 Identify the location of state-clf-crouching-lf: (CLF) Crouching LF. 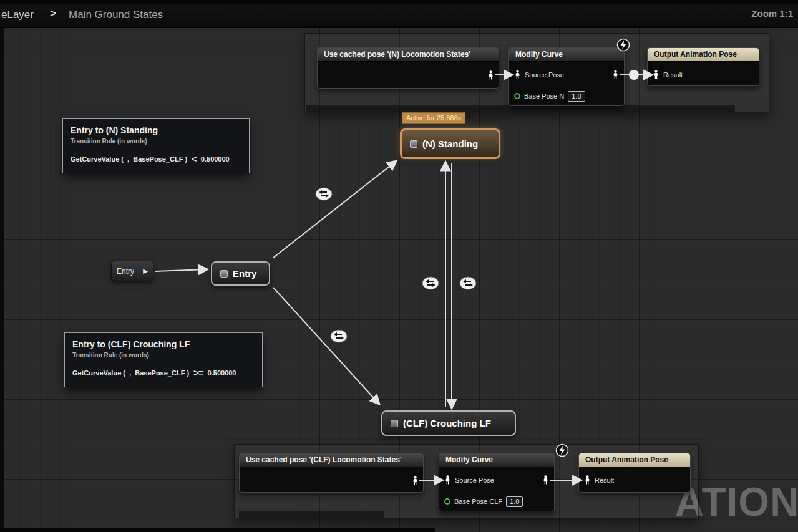
(449, 423).